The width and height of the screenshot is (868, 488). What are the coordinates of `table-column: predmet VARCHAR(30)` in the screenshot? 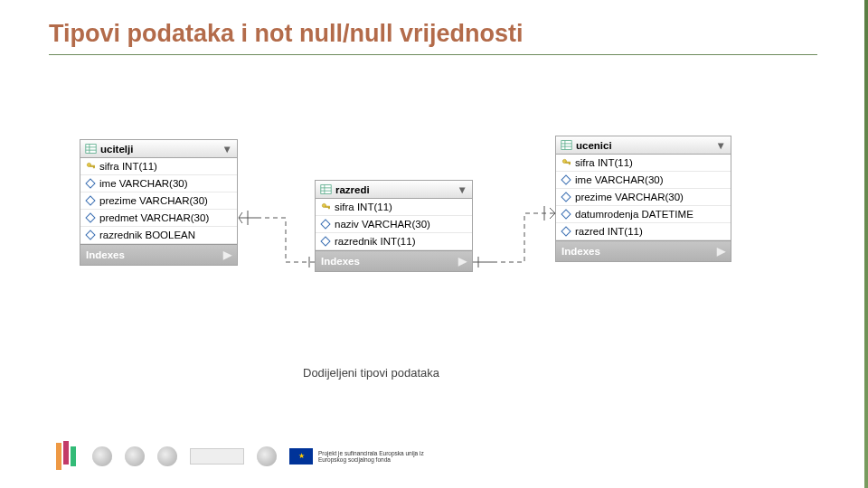 It's located at (159, 219).